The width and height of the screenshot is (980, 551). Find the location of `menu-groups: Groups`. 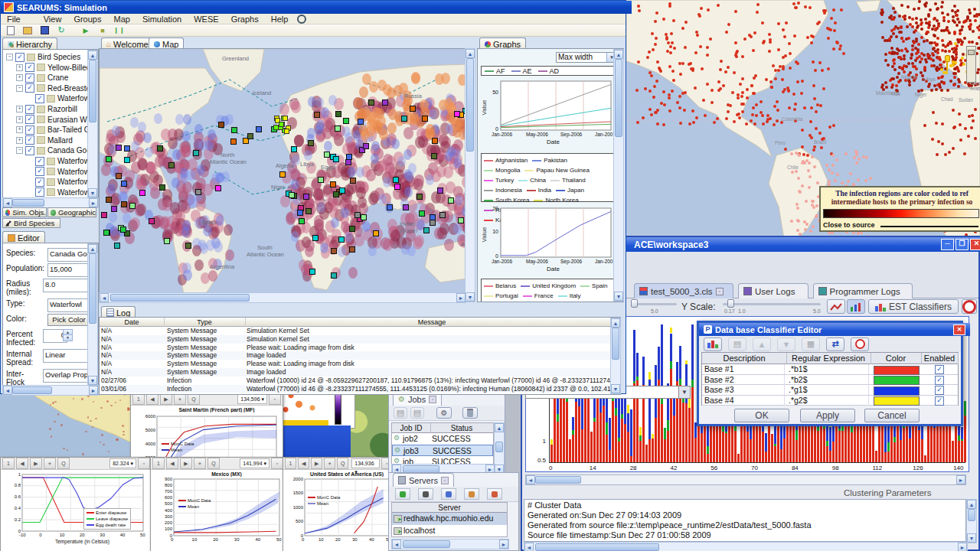

menu-groups: Groups is located at coordinates (87, 19).